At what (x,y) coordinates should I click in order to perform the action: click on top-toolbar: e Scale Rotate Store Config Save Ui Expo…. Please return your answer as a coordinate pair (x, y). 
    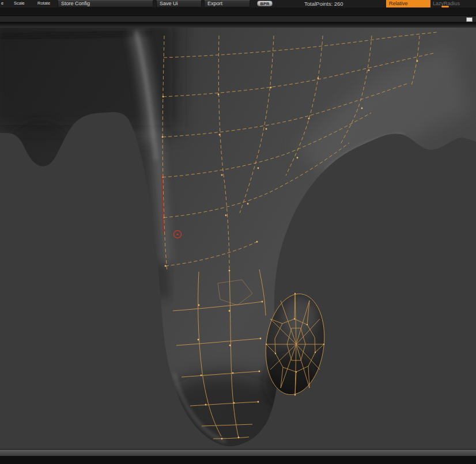
    Looking at the image, I should click on (238, 3).